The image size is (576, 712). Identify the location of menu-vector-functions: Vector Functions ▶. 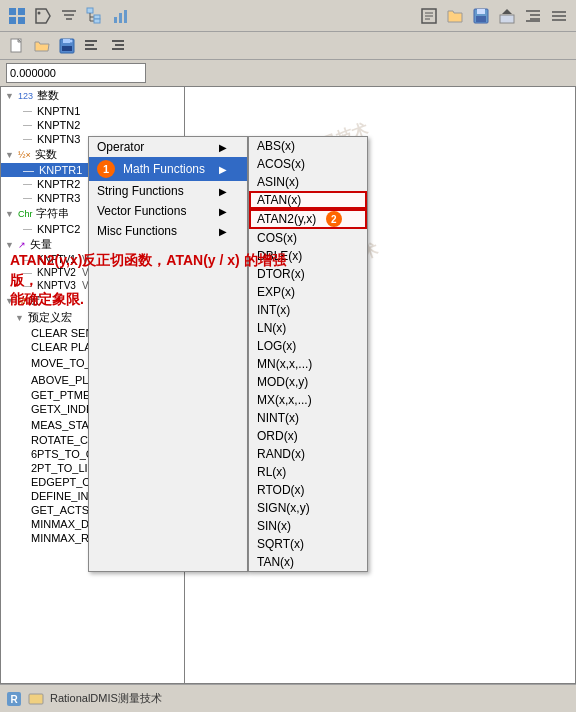
(168, 211).